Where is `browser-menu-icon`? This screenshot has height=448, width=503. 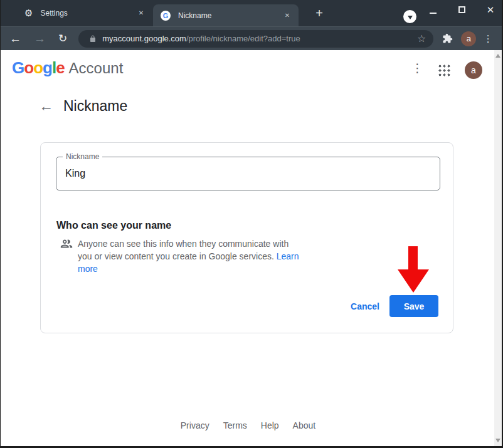 browser-menu-icon is located at coordinates (488, 39).